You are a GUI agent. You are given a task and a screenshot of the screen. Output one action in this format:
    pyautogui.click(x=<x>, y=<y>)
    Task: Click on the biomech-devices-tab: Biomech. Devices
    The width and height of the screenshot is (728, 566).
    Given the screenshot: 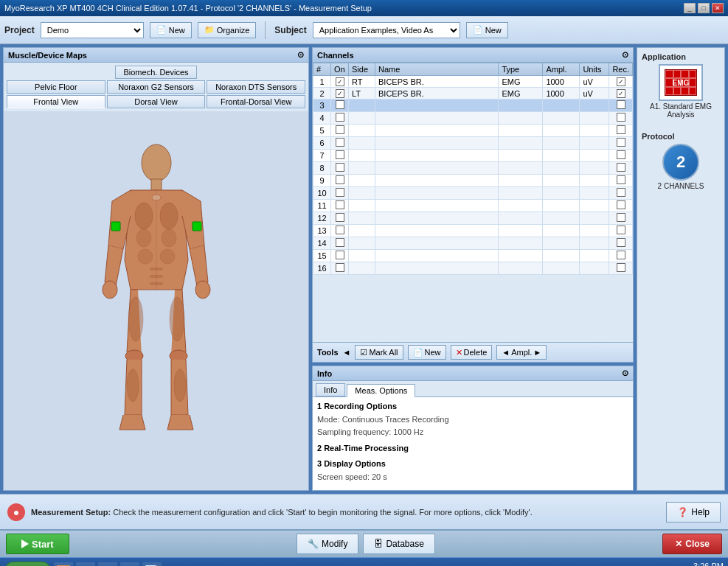 What is the action you would take?
    pyautogui.click(x=156, y=72)
    